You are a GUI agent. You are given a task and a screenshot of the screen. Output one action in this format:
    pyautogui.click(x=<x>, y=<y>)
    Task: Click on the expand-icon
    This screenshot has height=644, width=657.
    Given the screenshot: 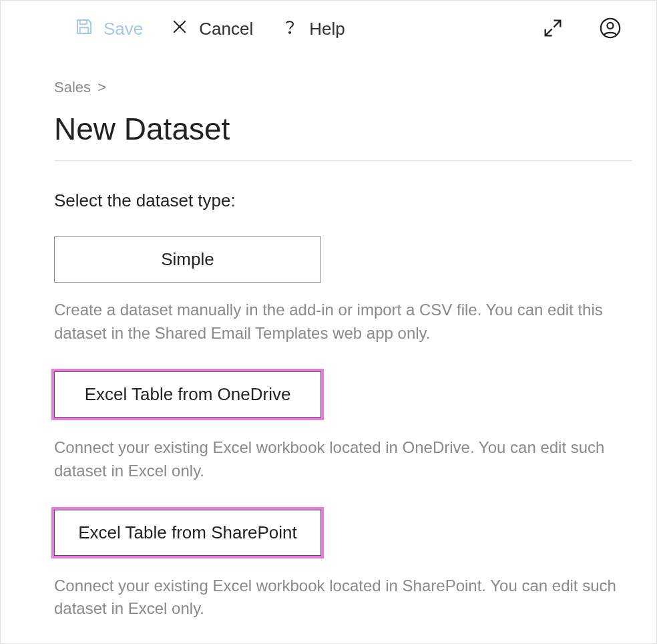 What is the action you would take?
    pyautogui.click(x=553, y=36)
    